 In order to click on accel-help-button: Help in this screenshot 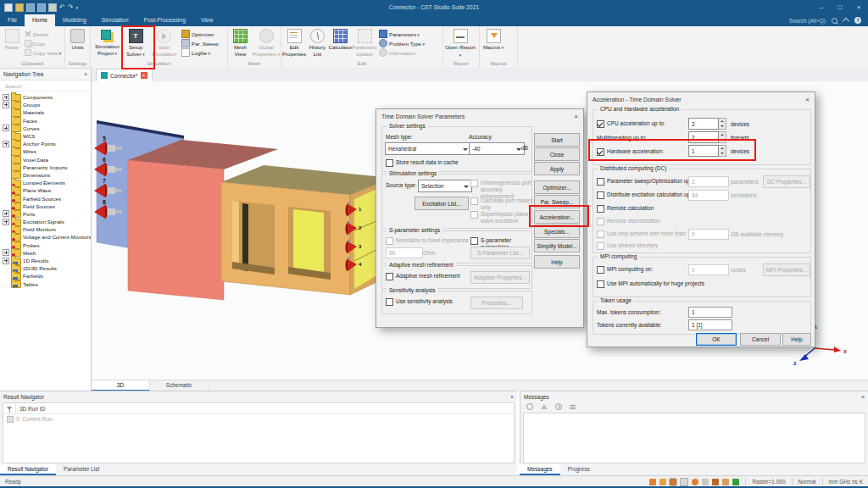, I will do `click(797, 339)`.